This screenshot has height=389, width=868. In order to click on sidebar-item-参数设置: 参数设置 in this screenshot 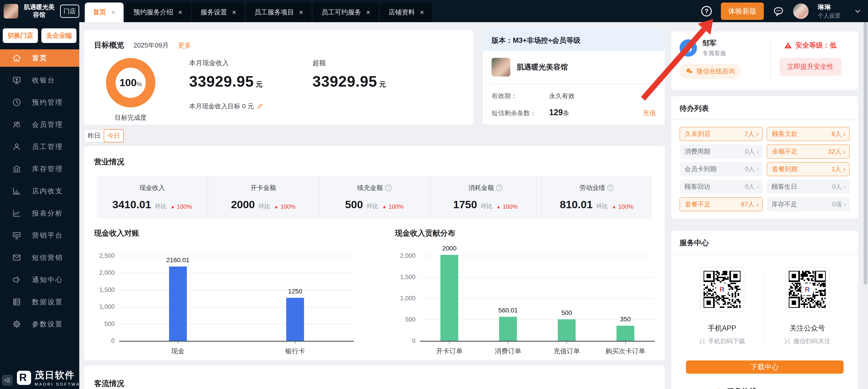, I will do `click(40, 324)`.